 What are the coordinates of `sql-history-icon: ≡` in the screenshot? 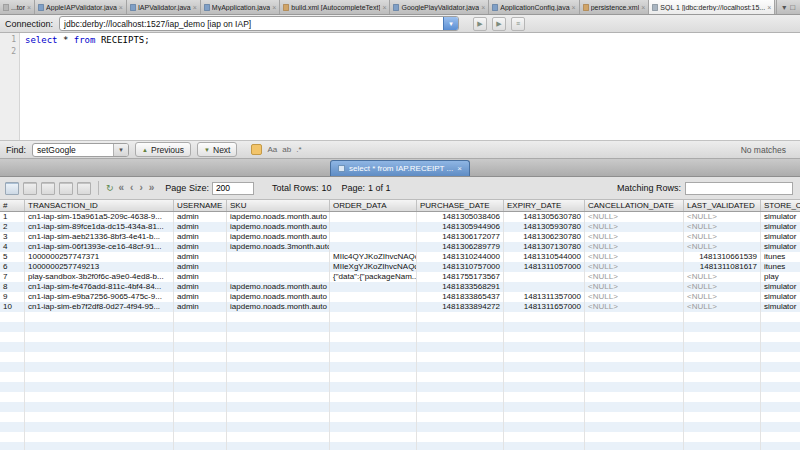 It's located at (518, 24).